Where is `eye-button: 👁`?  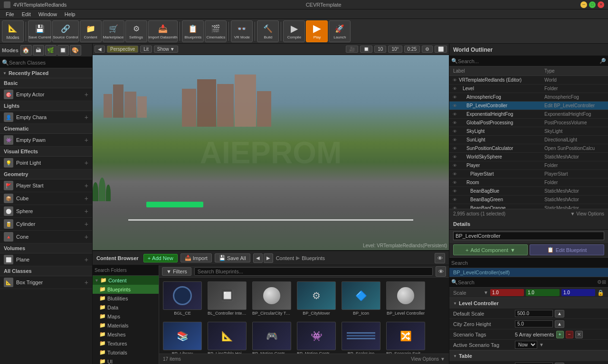 eye-button: 👁 is located at coordinates (440, 258).